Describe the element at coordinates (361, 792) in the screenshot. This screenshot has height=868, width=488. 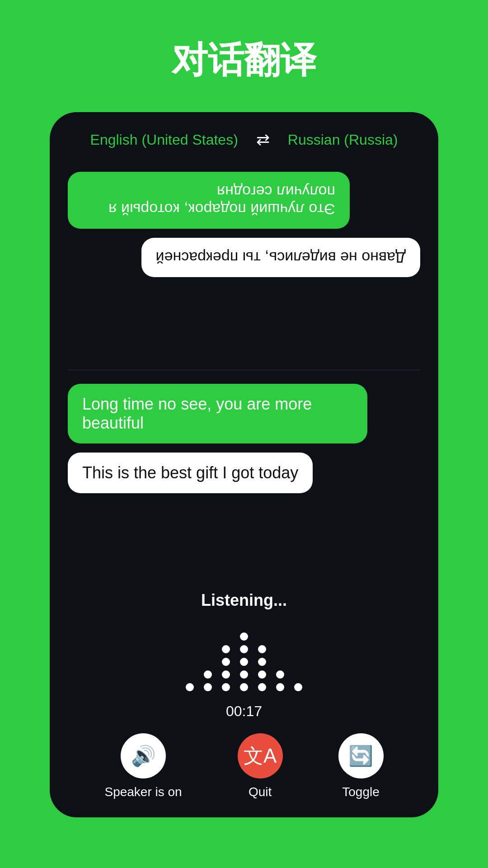
I see `toggle-label: Toggle` at that location.